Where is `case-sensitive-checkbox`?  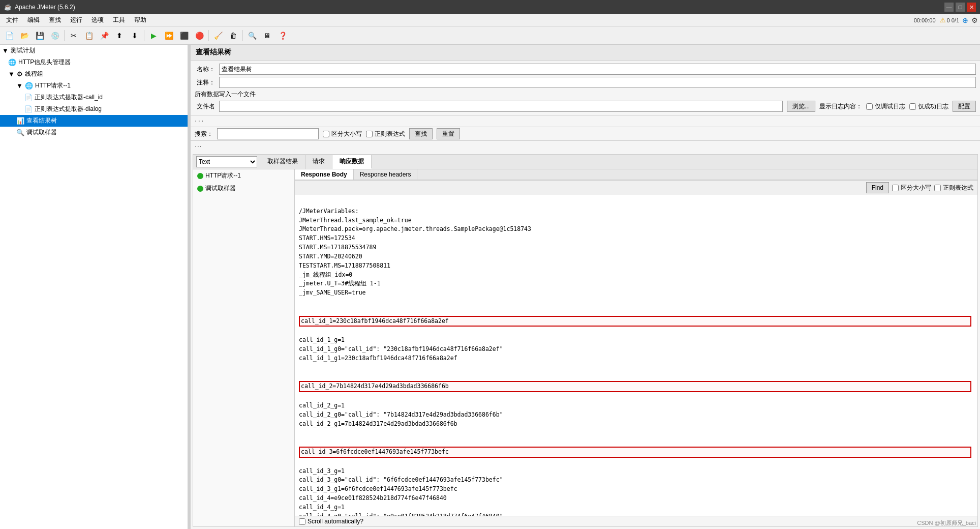
case-sensitive-checkbox is located at coordinates (326, 134).